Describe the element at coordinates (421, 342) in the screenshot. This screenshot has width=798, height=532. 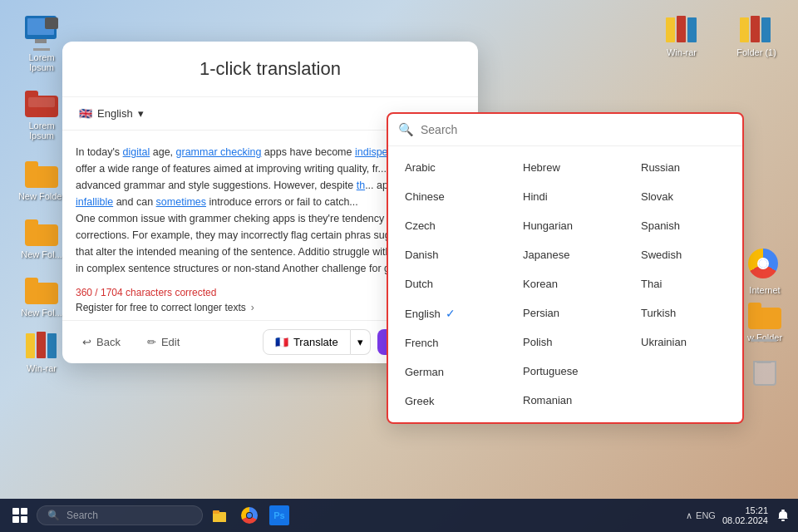
I see `lang-french: French` at that location.